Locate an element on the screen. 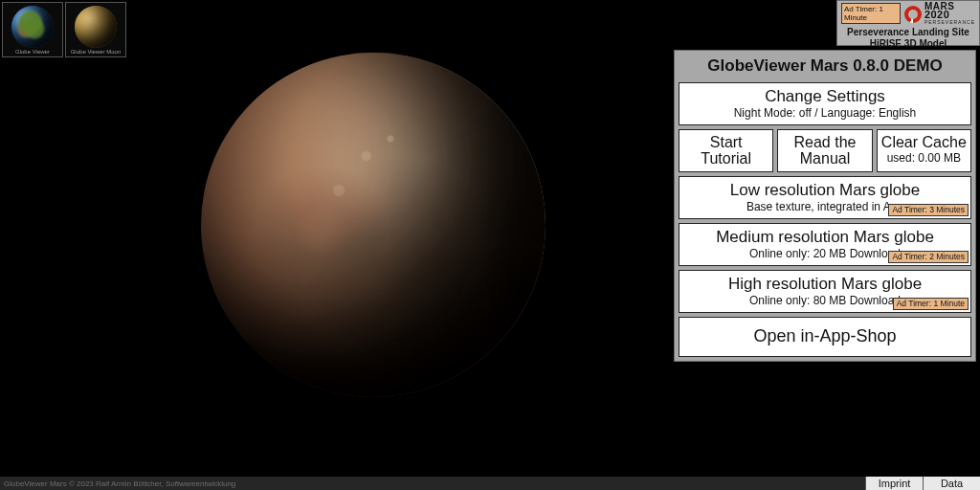 This screenshot has width=980, height=490. thumb-globe-viewer: Globe Viewer is located at coordinates (33, 30).